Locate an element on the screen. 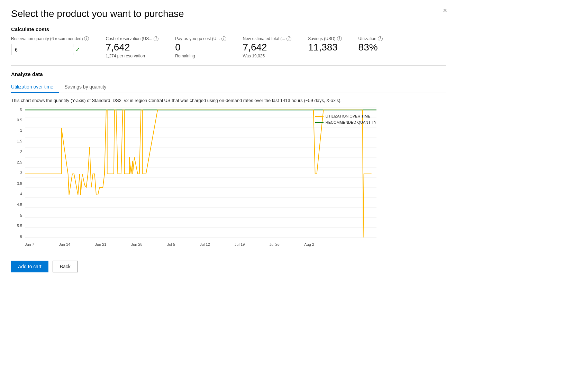 The height and width of the screenshot is (392, 564). savings-value: 11,383 is located at coordinates (325, 47).